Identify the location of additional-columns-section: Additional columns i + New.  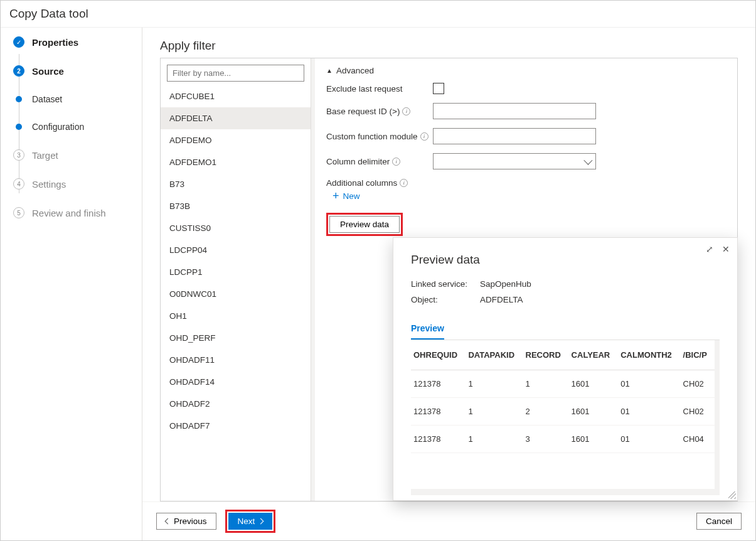
(526, 190).